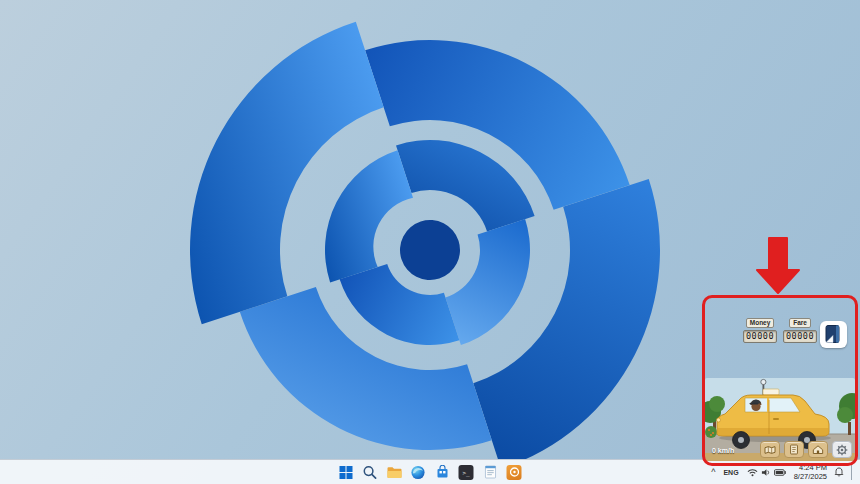 This screenshot has height=484, width=860. What do you see at coordinates (723, 450) in the screenshot?
I see `speed-readout: 0 km/h` at bounding box center [723, 450].